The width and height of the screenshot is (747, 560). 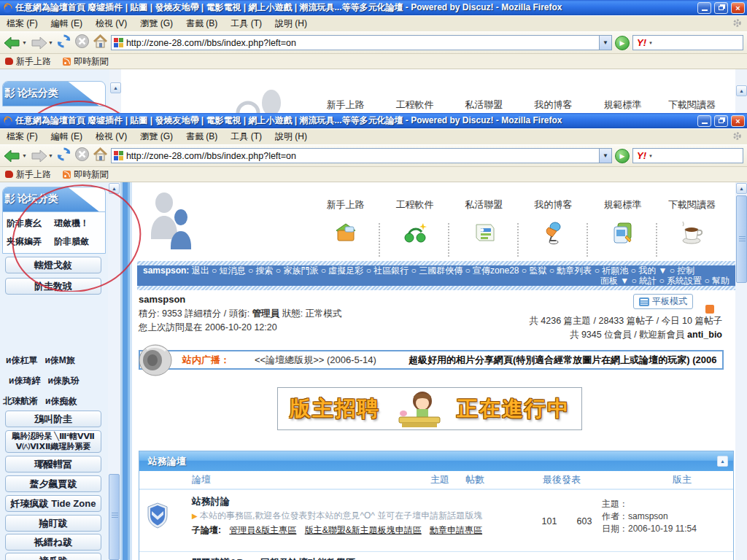 What do you see at coordinates (53, 286) in the screenshot?
I see `sidebar-button: 阶圭敎珬` at bounding box center [53, 286].